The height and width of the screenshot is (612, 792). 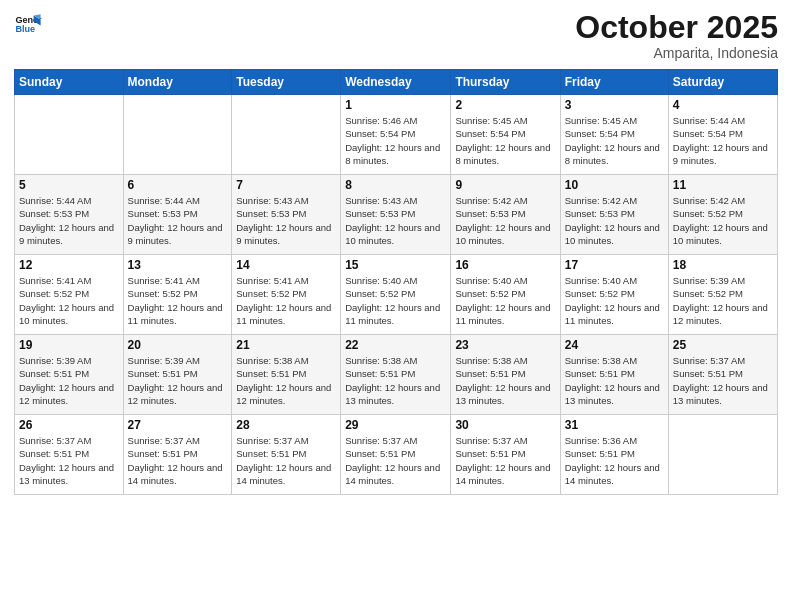 I want to click on weekday-header-sunday: Sunday, so click(x=70, y=82).